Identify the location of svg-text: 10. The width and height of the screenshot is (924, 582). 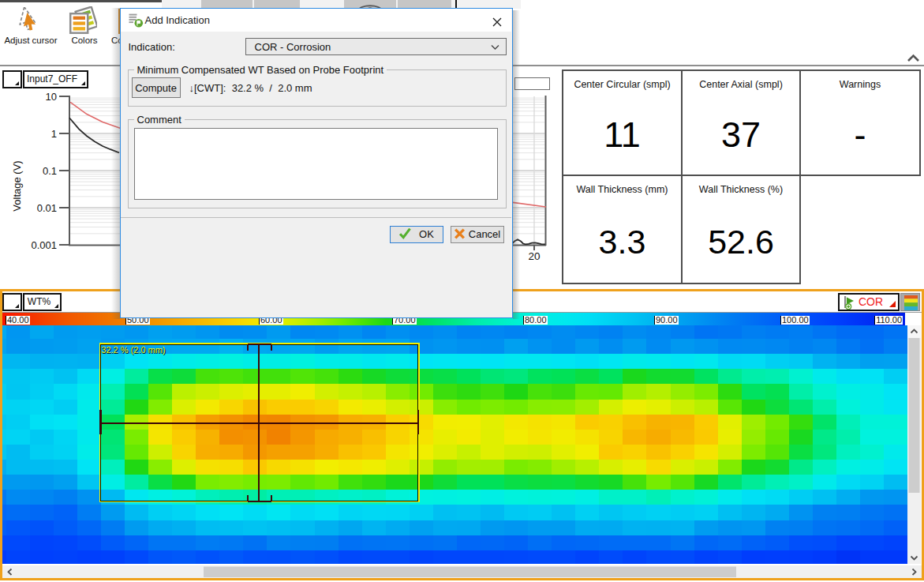
(51, 96).